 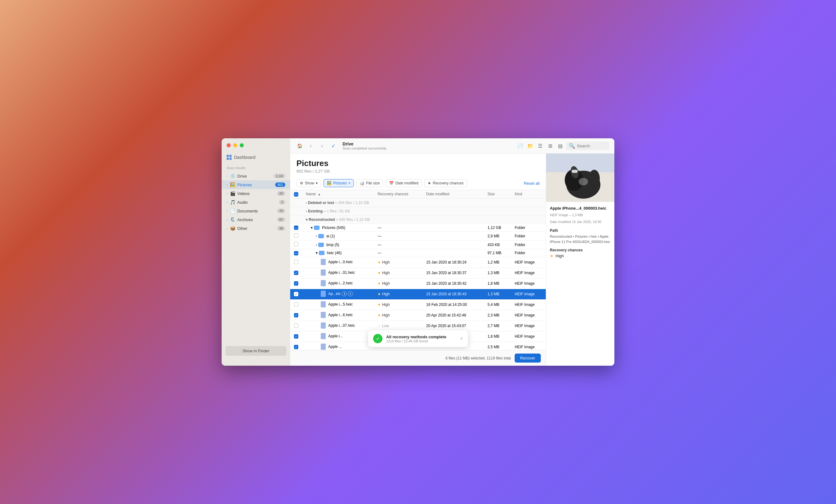 What do you see at coordinates (296, 194) in the screenshot?
I see `select-all-header: —` at bounding box center [296, 194].